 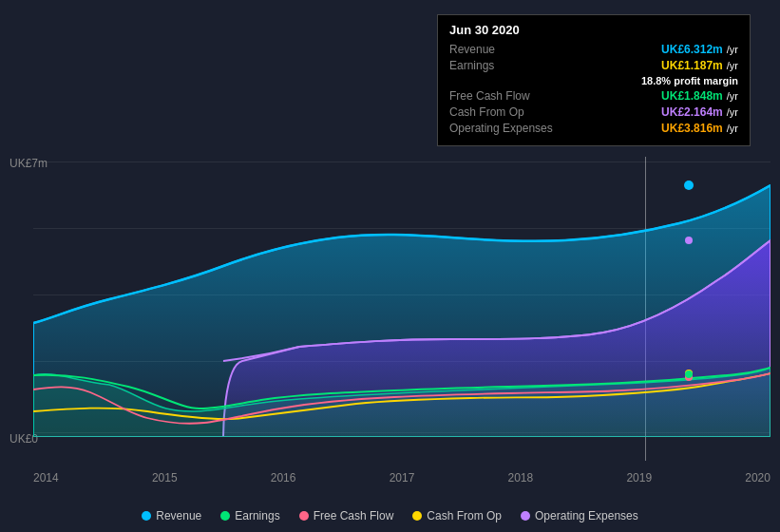 What do you see at coordinates (580, 516) in the screenshot?
I see `legend-item-opex: Operating Expenses` at bounding box center [580, 516].